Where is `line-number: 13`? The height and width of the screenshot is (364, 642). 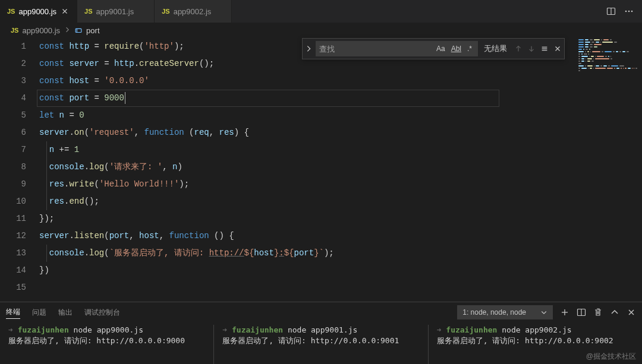
line-number: 13 is located at coordinates (13, 253).